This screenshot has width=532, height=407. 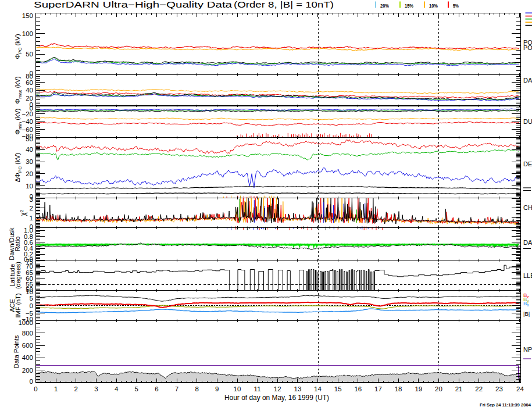 What do you see at coordinates (317, 389) in the screenshot?
I see `svg-text: 14` at bounding box center [317, 389].